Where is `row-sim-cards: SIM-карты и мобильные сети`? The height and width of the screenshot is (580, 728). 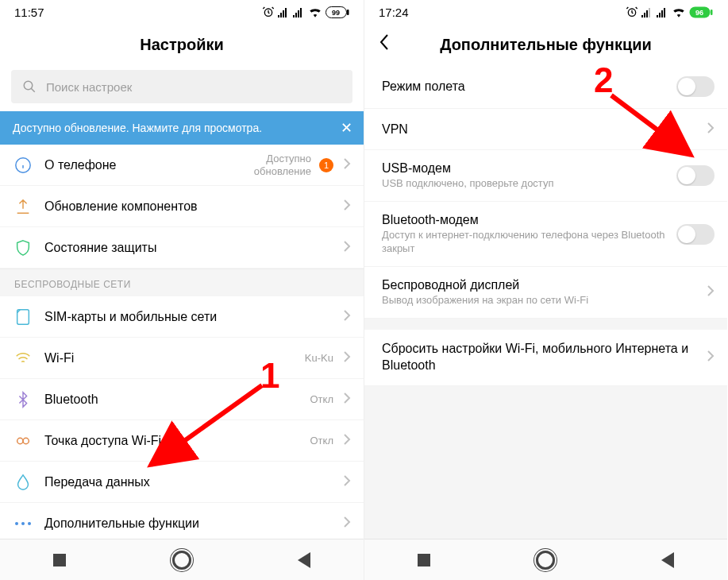
row-sim-cards: SIM-карты и мобильные сети is located at coordinates (182, 317).